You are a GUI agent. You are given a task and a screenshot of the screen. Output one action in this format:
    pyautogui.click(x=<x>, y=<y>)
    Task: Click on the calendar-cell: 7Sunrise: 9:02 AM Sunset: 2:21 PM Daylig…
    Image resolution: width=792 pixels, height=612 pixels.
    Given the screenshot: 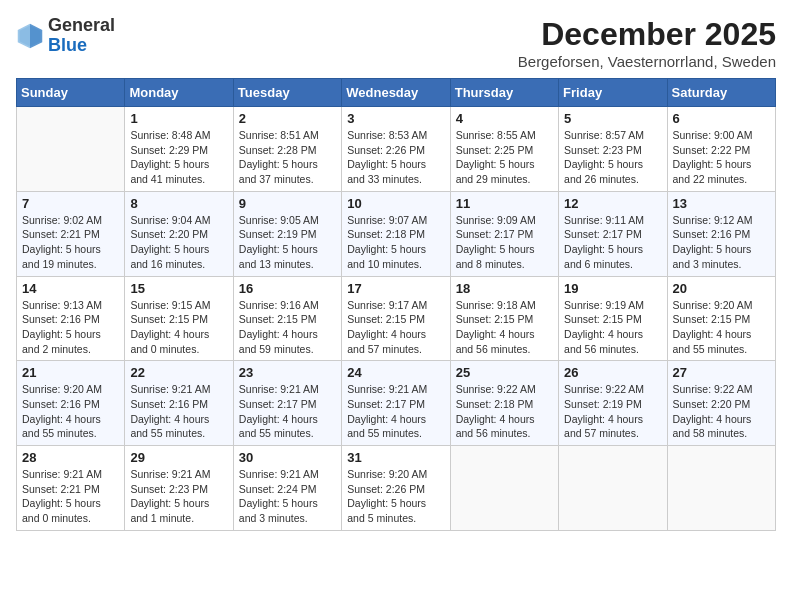 What is the action you would take?
    pyautogui.click(x=71, y=234)
    